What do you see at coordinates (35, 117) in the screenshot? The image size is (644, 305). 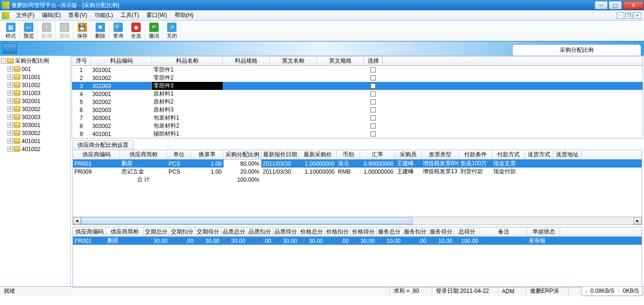 I see `tree-node: +302003` at bounding box center [35, 117].